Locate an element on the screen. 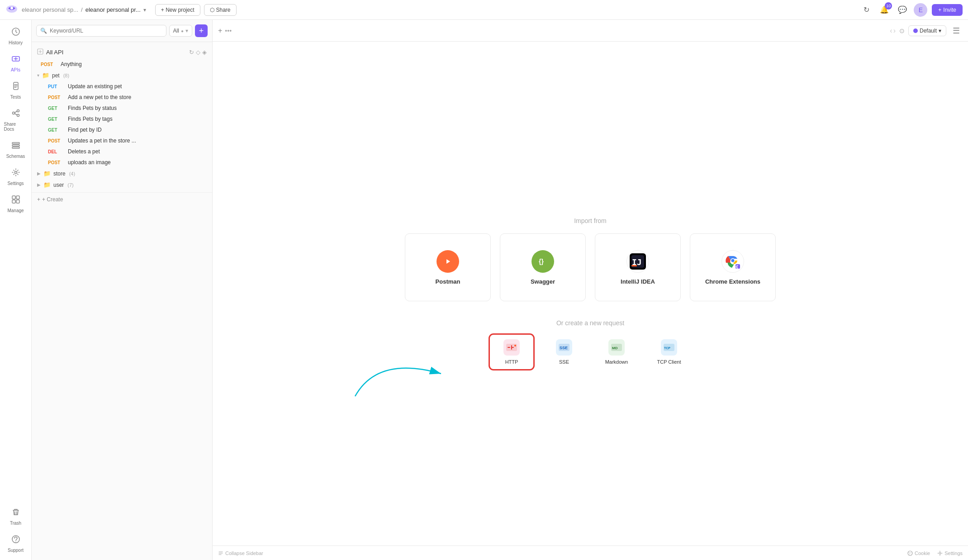  new-request-wrapper: Or create a new request HTTP is located at coordinates (590, 345).